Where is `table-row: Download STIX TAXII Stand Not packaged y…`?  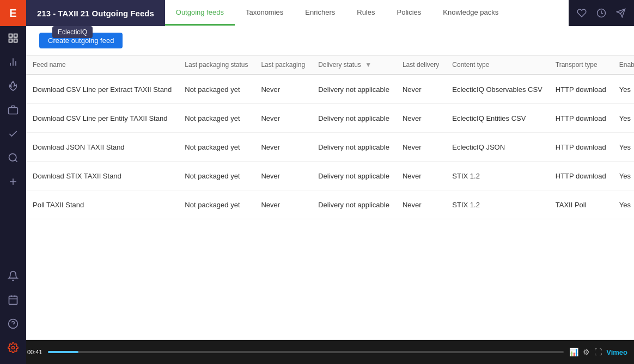 table-row: Download STIX TAXII Stand Not packaged y… is located at coordinates (330, 176).